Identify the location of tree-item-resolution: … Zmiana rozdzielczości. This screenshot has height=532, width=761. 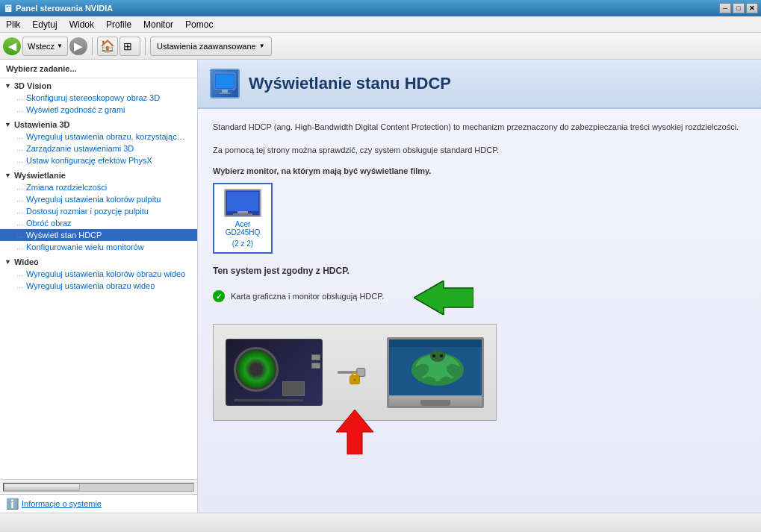
(99, 187).